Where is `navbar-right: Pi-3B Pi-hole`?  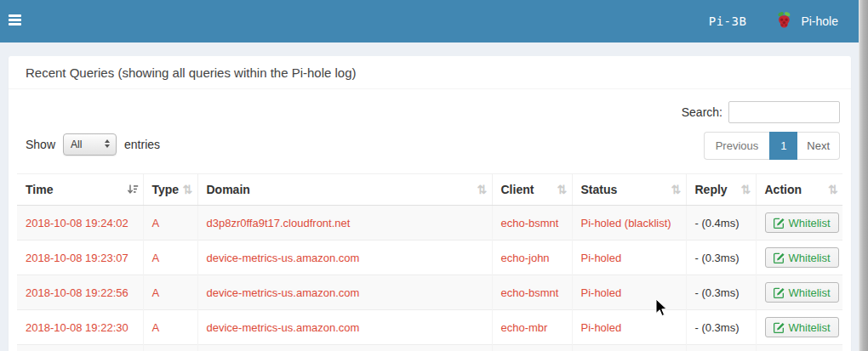
navbar-right: Pi-3B Pi-hole is located at coordinates (774, 21).